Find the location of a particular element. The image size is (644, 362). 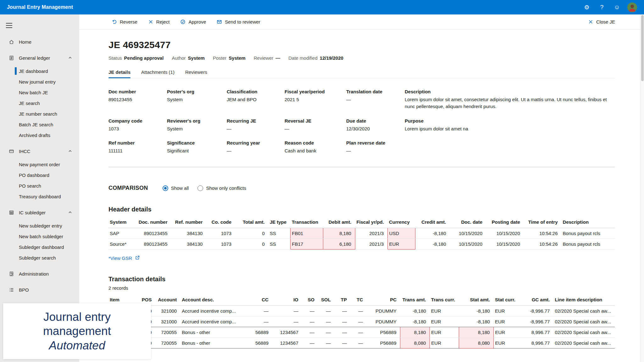

scrollbar-thumb is located at coordinates (642, 48).